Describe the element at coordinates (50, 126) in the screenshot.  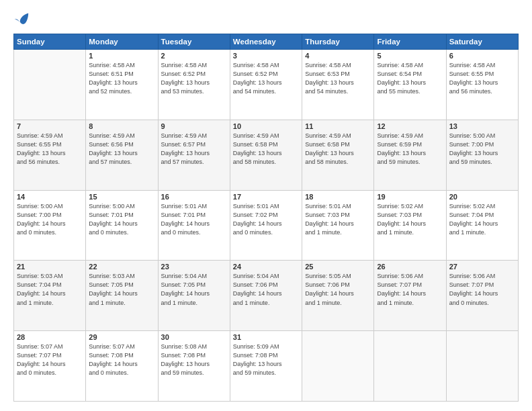
I see `day-number: 7` at that location.